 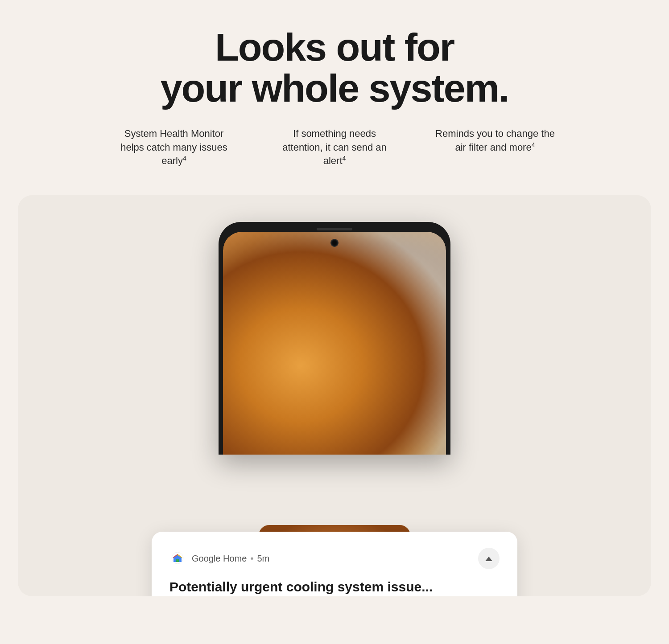 What do you see at coordinates (174, 148) in the screenshot?
I see `feature-item-1: System Health Monitor helps catch many i…` at bounding box center [174, 148].